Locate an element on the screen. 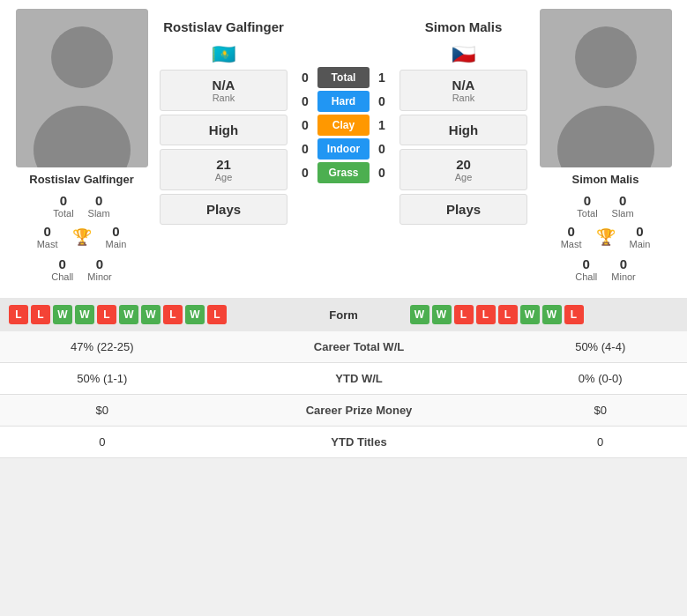 The height and width of the screenshot is (616, 687). stat-label: Career Total W/L is located at coordinates (360, 347).